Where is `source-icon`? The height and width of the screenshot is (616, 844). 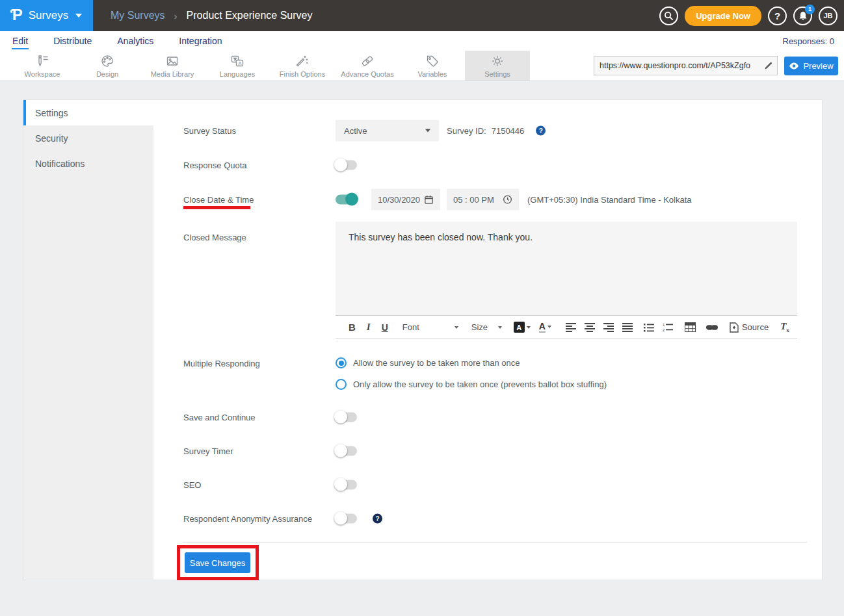 source-icon is located at coordinates (734, 327).